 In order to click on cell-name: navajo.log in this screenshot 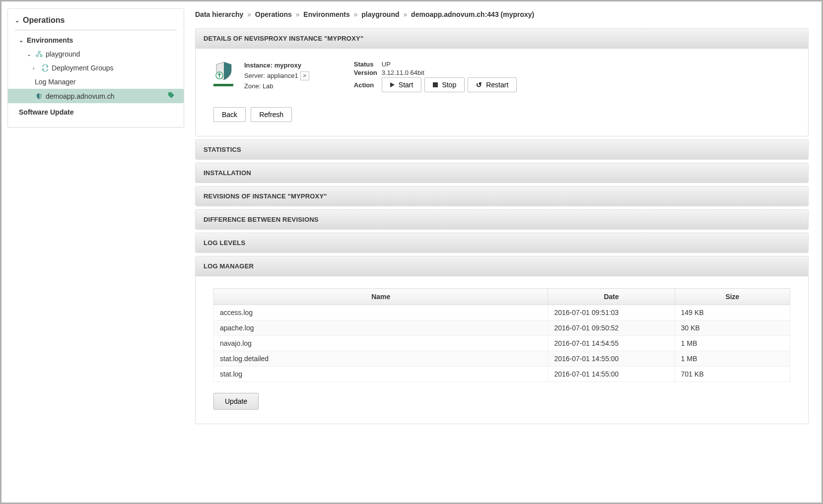, I will do `click(381, 343)`.